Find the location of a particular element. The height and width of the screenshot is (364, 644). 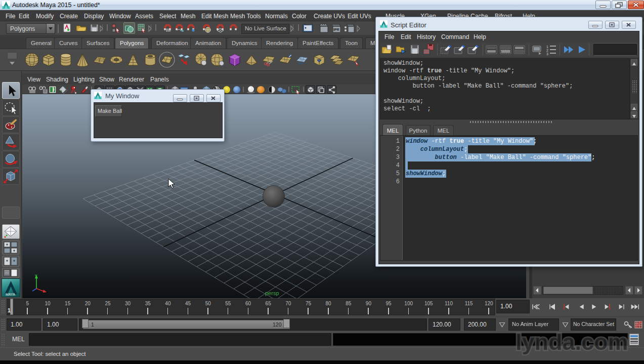

svg-text: 3 is located at coordinates (547, 54).